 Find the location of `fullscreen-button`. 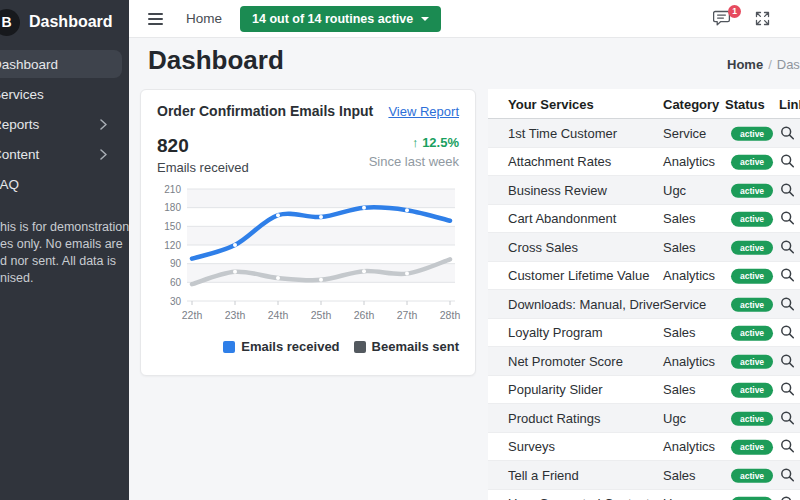

fullscreen-button is located at coordinates (762, 18).